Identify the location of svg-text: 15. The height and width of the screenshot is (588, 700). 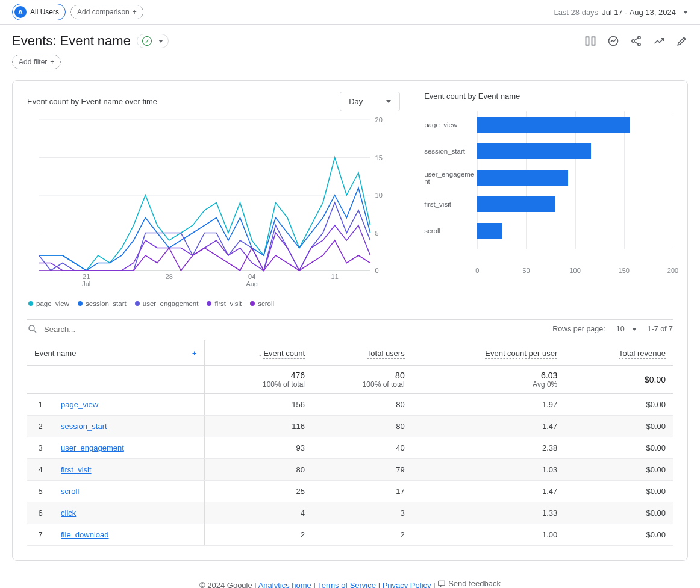
(379, 158).